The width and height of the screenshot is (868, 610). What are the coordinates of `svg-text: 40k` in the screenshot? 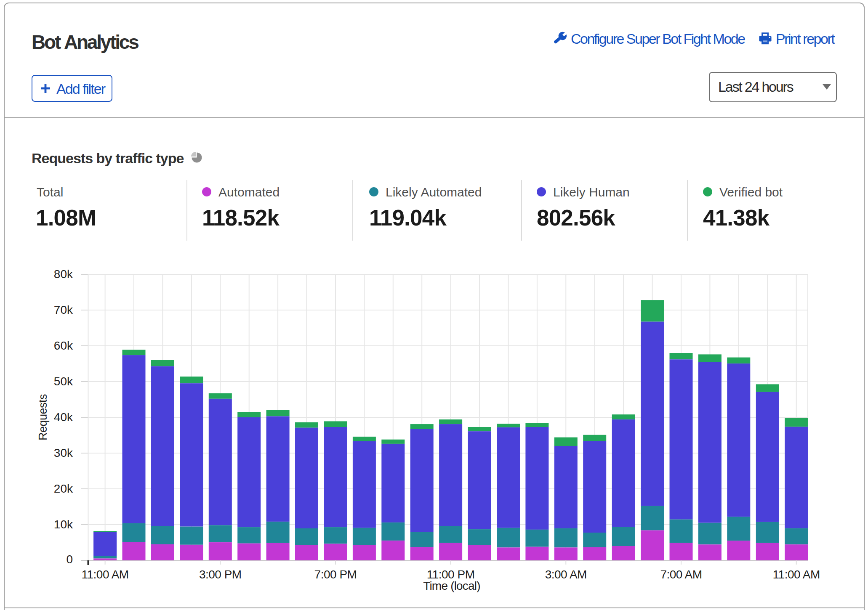 It's located at (64, 417).